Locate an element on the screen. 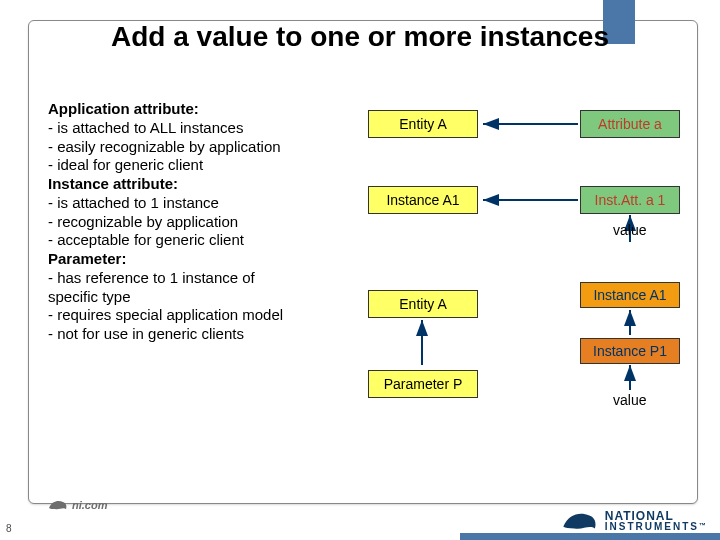  inst-attr-bullet: - recognizable by application is located at coordinates (196, 222).